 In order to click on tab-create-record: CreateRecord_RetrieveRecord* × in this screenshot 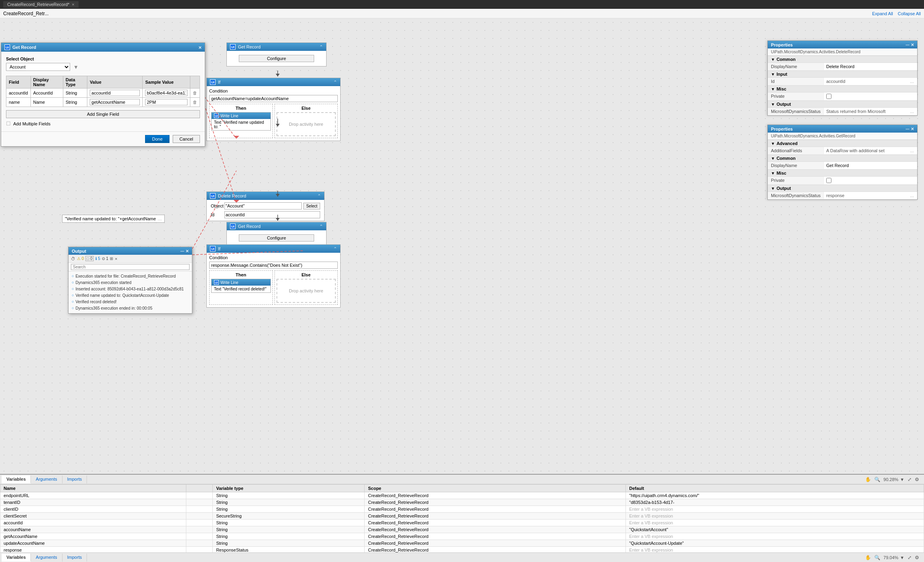, I will do `click(41, 4)`.